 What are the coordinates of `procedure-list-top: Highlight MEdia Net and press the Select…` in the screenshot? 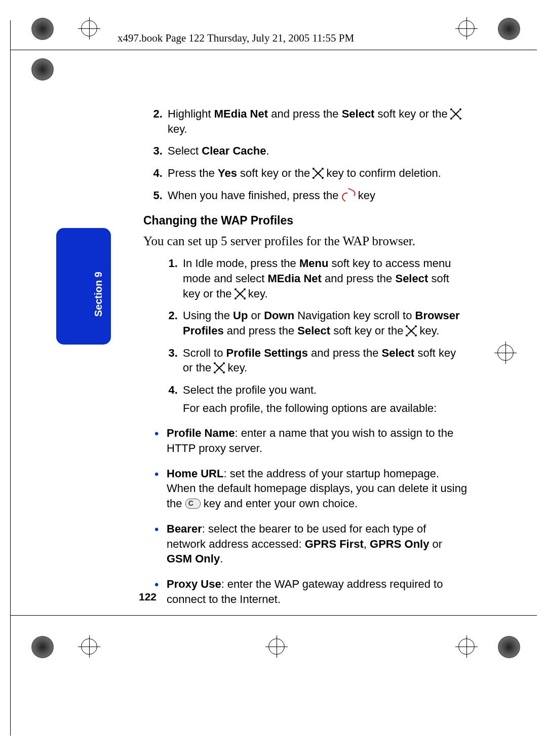 It's located at (305, 155).